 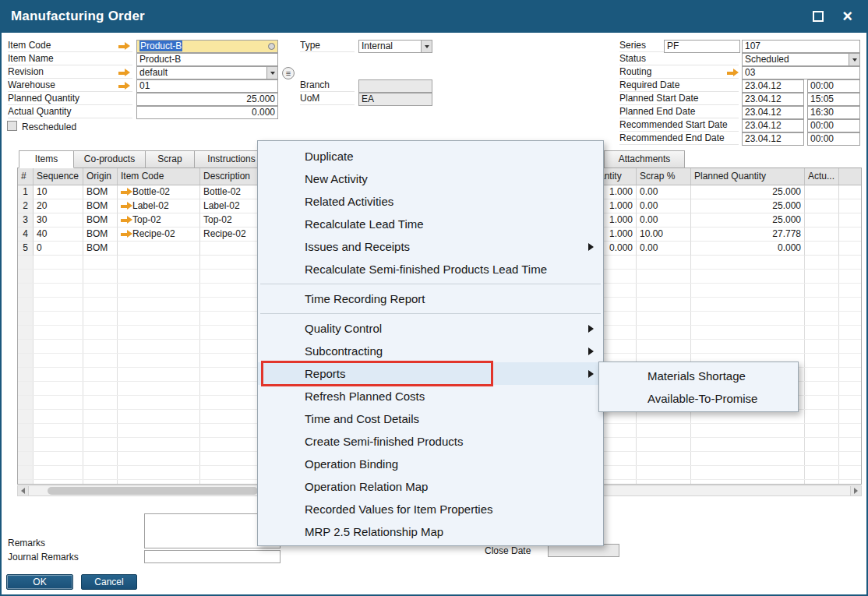 What do you see at coordinates (664, 235) in the screenshot?
I see `cell-scrap-pct: 10.00` at bounding box center [664, 235].